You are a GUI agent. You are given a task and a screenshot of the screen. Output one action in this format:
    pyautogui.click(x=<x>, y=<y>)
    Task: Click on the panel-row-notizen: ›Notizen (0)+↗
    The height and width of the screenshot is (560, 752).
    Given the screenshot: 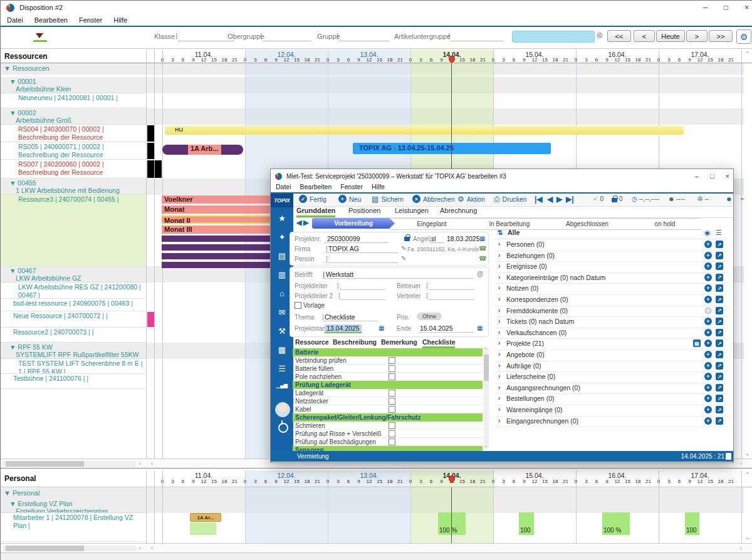 What is the action you would take?
    pyautogui.click(x=612, y=289)
    